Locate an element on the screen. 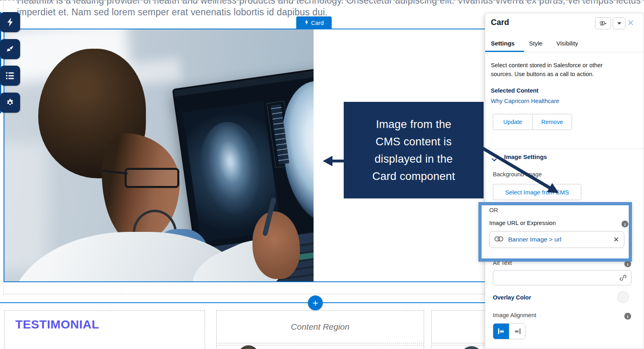 Image resolution: width=644 pixels, height=349 pixels. update-button: Update is located at coordinates (513, 122).